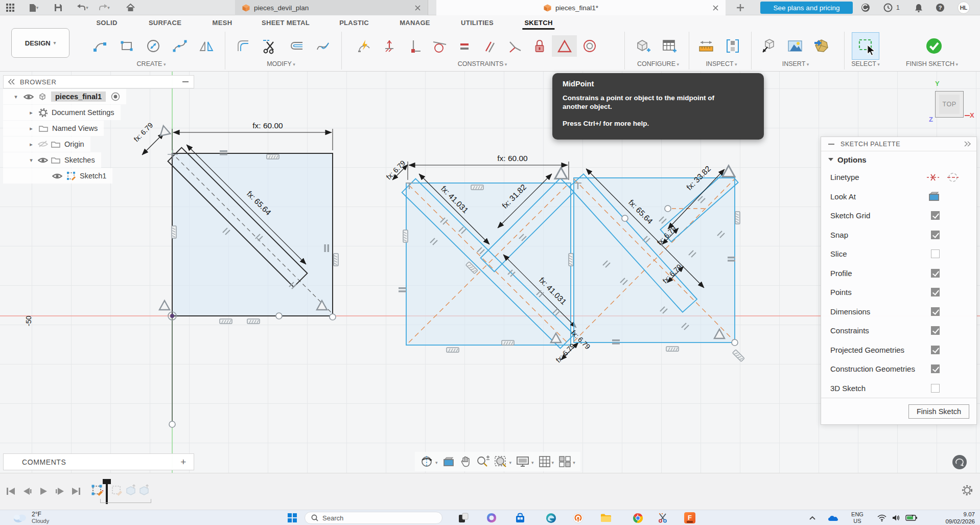 The height and width of the screenshot is (525, 980). What do you see at coordinates (866, 64) in the screenshot?
I see `select-dropdown: SELECT` at bounding box center [866, 64].